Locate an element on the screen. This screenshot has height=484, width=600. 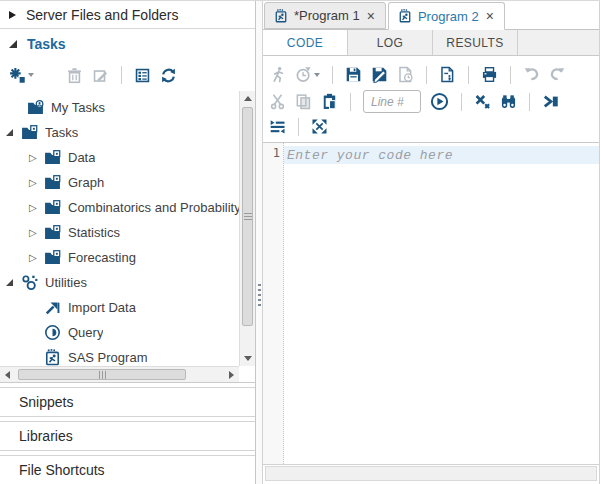
goto-line-button is located at coordinates (440, 102).